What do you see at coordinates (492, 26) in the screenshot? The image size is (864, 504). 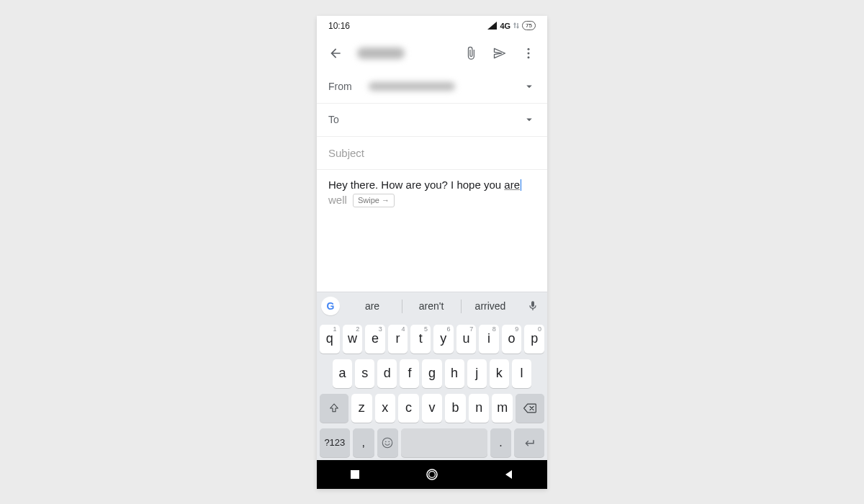 I see `signal-icon` at bounding box center [492, 26].